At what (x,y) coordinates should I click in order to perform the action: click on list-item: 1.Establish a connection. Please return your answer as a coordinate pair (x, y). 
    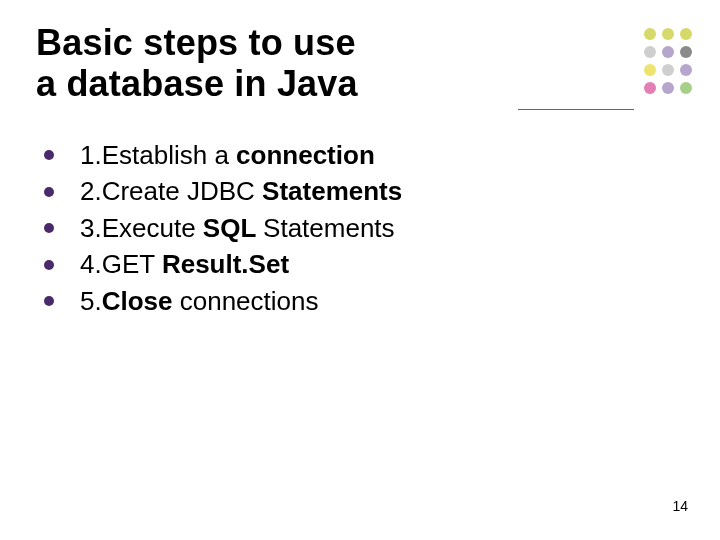
    Looking at the image, I should click on (364, 156).